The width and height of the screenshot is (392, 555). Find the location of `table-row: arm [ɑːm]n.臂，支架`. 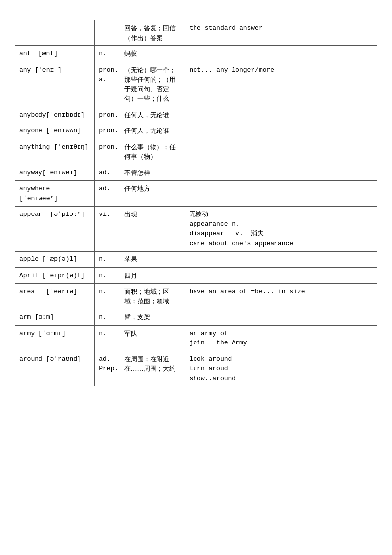

table-row: arm [ɑːm]n.臂，支架 is located at coordinates (196, 317).